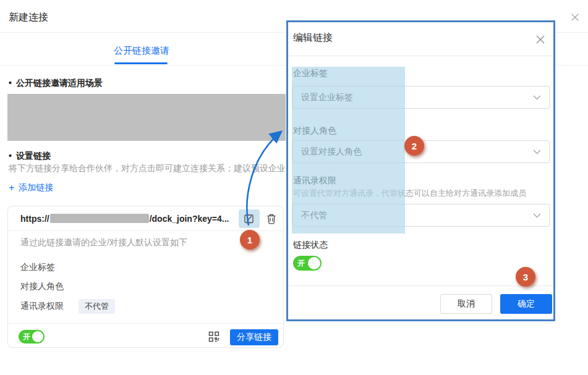 The height and width of the screenshot is (375, 588). Describe the element at coordinates (214, 337) in the screenshot. I see `qr-code-icon` at that location.